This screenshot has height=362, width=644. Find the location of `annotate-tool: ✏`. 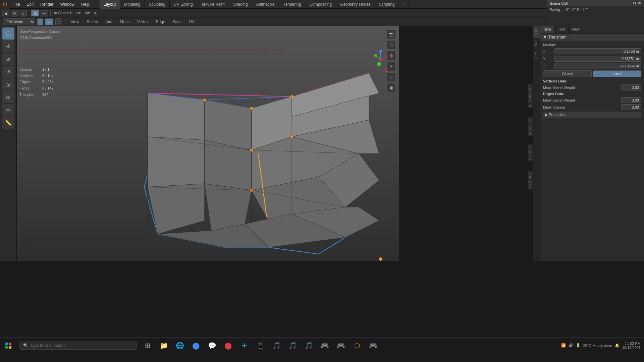

annotate-tool: ✏ is located at coordinates (8, 110).